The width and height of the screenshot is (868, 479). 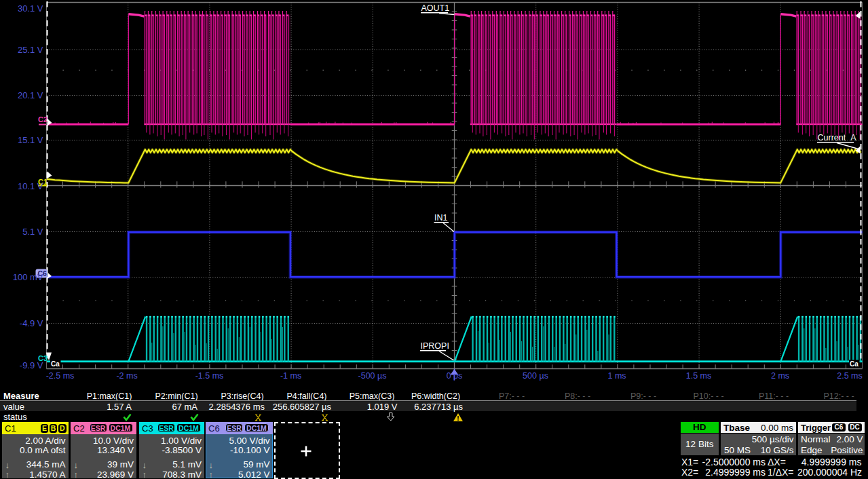 I want to click on svg-text: Current_A, so click(x=837, y=138).